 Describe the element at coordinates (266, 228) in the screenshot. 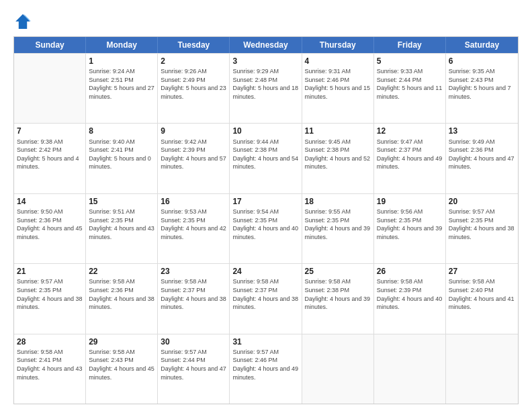

I see `calendar-cell-17: 17Sunrise: 9:54 AMSunset: 2:35 PMDayligh…` at that location.